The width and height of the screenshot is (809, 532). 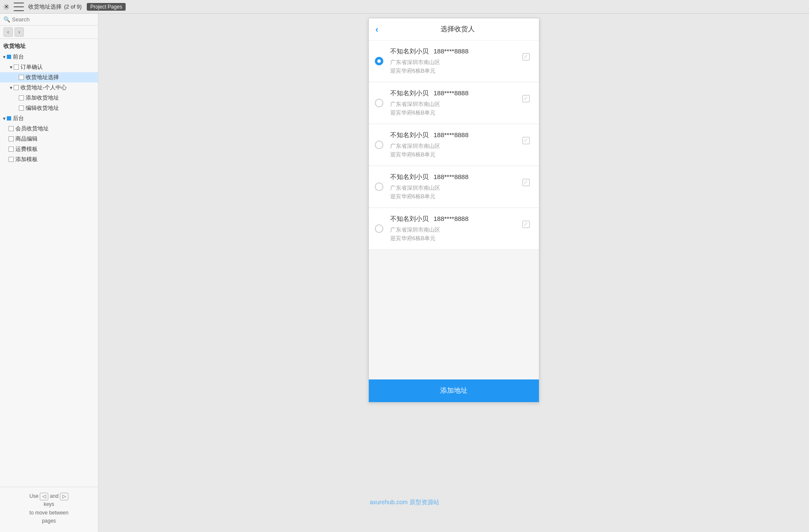 I want to click on sidebar-item-add-address: 添加收货地址, so click(x=49, y=98).